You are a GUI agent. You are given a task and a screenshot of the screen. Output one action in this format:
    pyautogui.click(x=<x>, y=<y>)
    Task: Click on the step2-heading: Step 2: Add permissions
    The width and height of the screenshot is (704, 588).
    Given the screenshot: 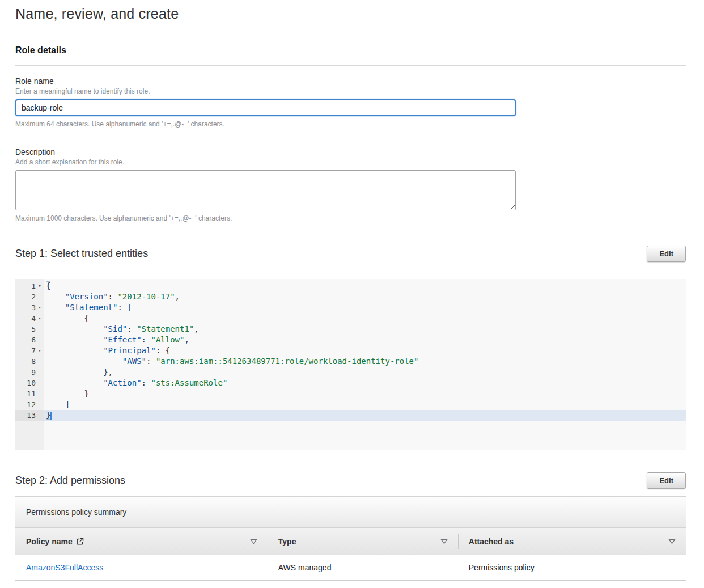 What is the action you would take?
    pyautogui.click(x=70, y=481)
    